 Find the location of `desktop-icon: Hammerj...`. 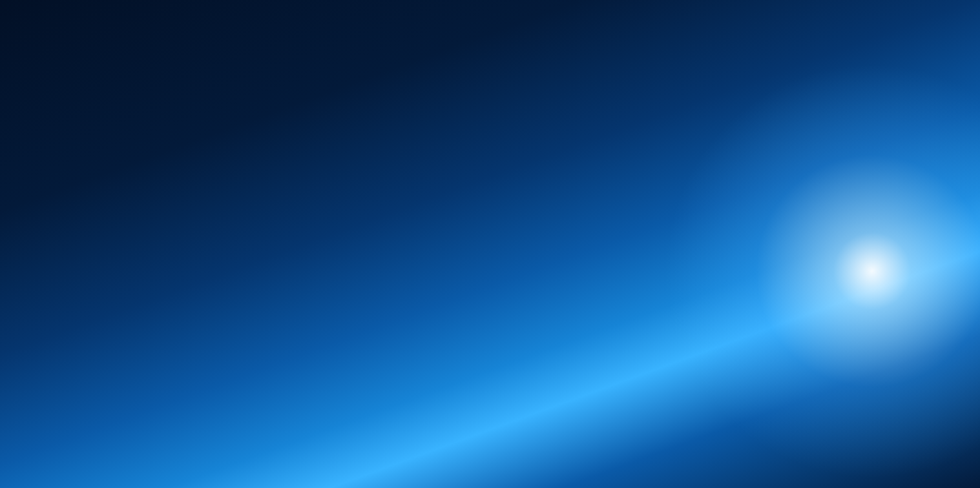

desktop-icon: Hammerj... is located at coordinates (455, 15).